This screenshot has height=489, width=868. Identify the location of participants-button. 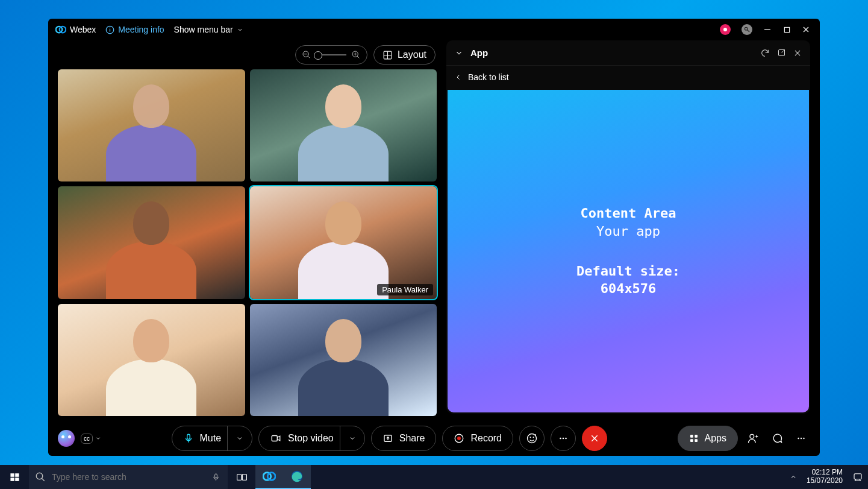
(753, 438).